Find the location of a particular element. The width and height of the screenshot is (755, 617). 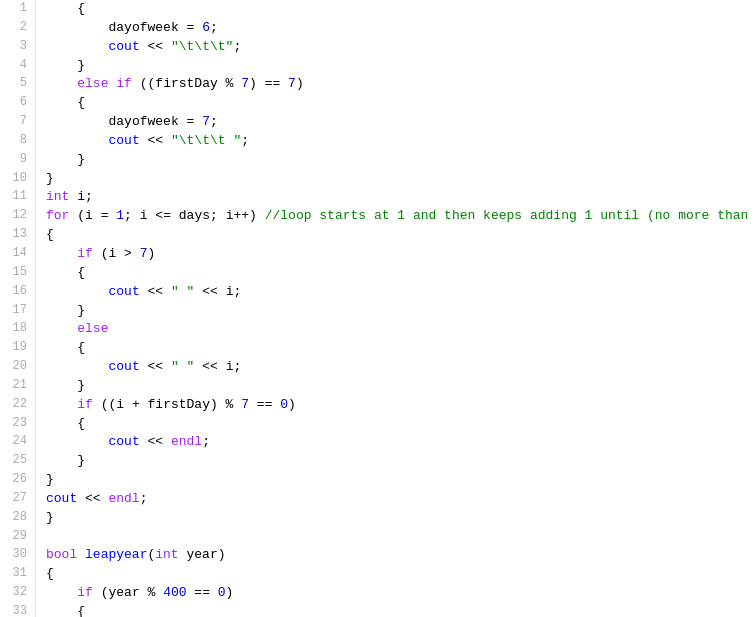

line-number: 4 is located at coordinates (16, 66).